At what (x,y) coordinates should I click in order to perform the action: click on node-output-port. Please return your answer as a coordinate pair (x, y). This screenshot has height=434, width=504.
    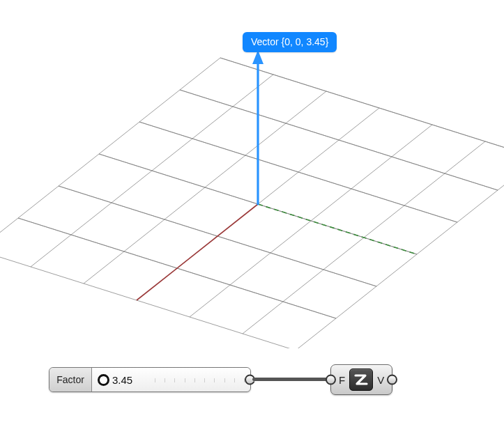
    Looking at the image, I should click on (392, 380).